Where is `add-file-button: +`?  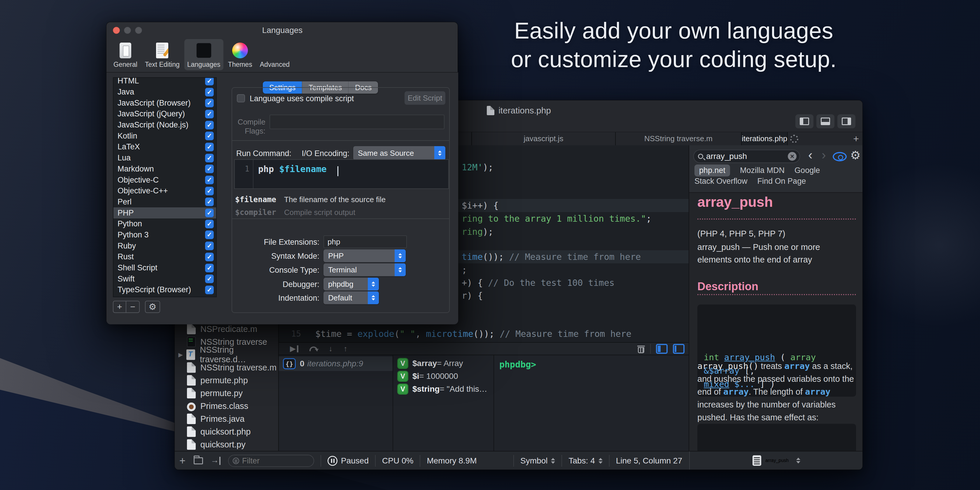
add-file-button: + is located at coordinates (183, 461).